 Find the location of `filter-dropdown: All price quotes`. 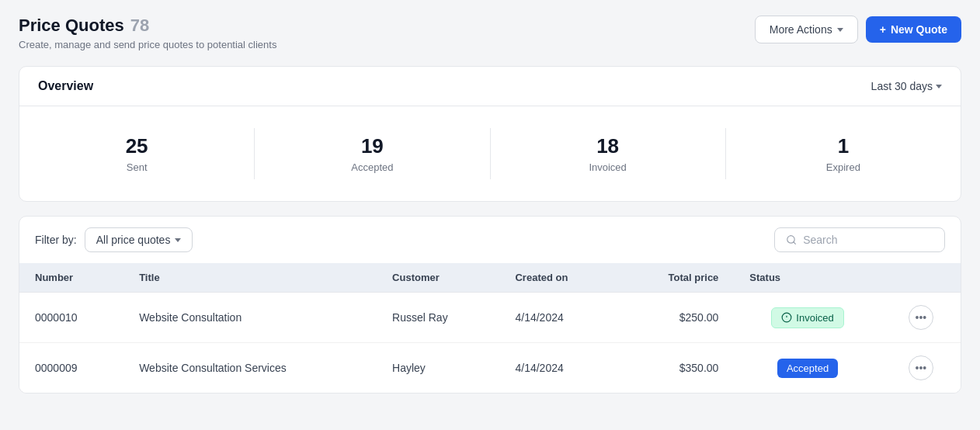

filter-dropdown: All price quotes is located at coordinates (139, 240).